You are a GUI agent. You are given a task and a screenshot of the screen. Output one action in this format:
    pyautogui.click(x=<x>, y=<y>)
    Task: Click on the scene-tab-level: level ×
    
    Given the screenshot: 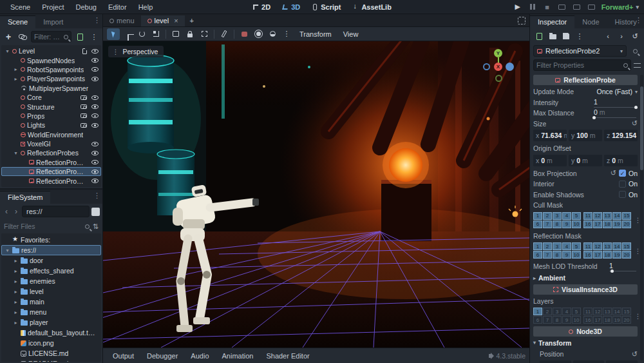 What is the action you would take?
    pyautogui.click(x=163, y=21)
    